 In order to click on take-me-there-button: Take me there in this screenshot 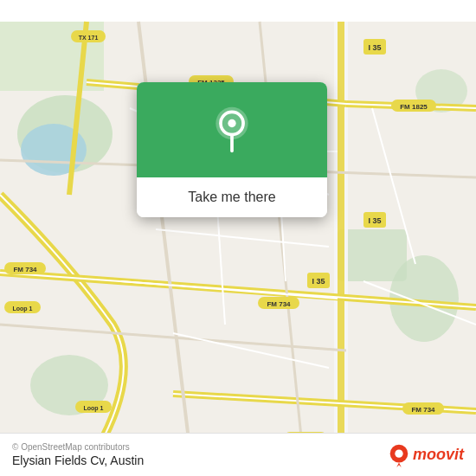, I will do `click(232, 197)`.